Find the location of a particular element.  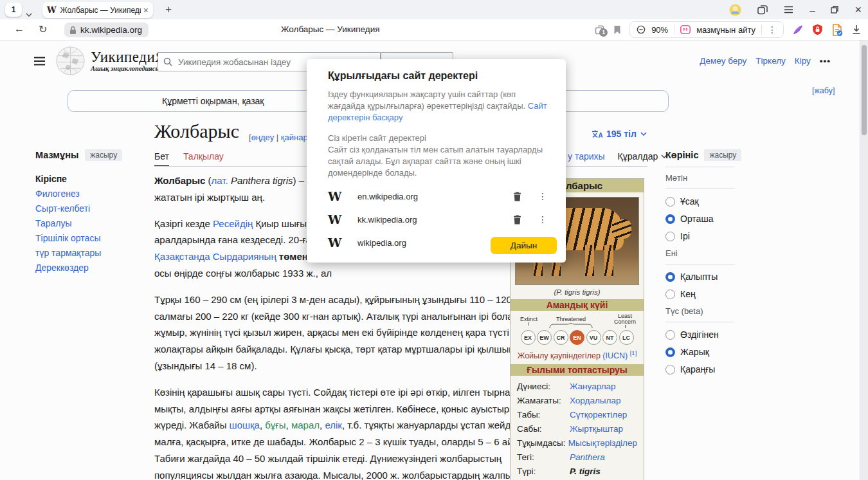

appearance-option: Ұсақ is located at coordinates (700, 201).